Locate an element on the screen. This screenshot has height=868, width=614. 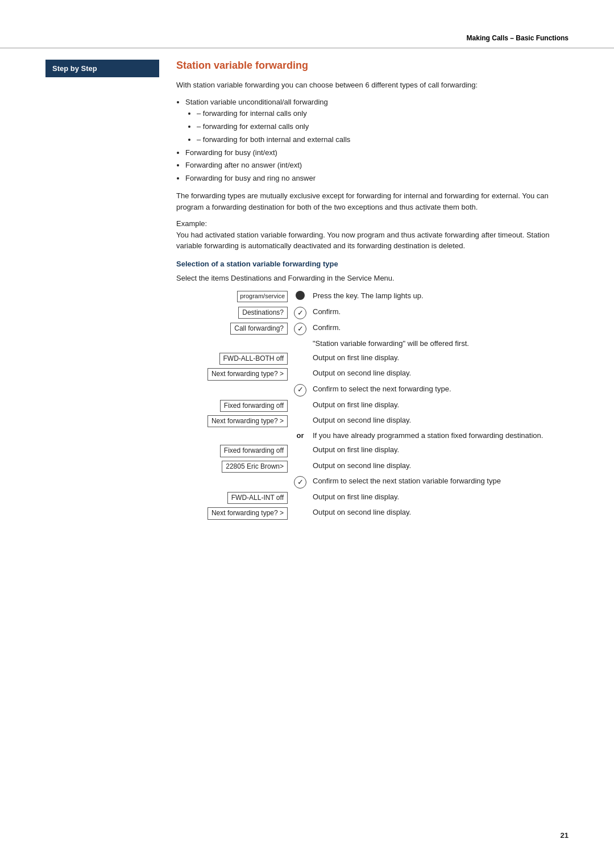
page-header: Making Calls – Basic Functions is located at coordinates (307, 24).